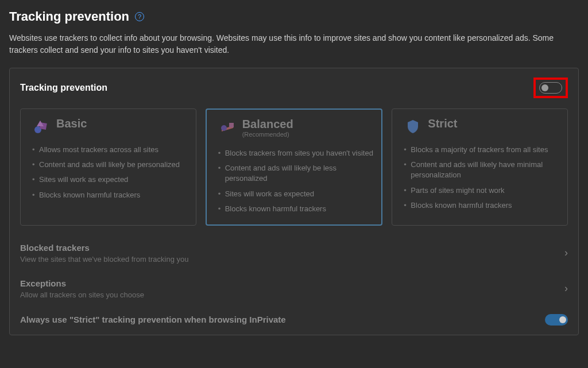 This screenshot has width=588, height=368. What do you see at coordinates (294, 167) in the screenshot?
I see `level-card-balanced: Balanced (Recommended) Blocks trackers f…` at bounding box center [294, 167].